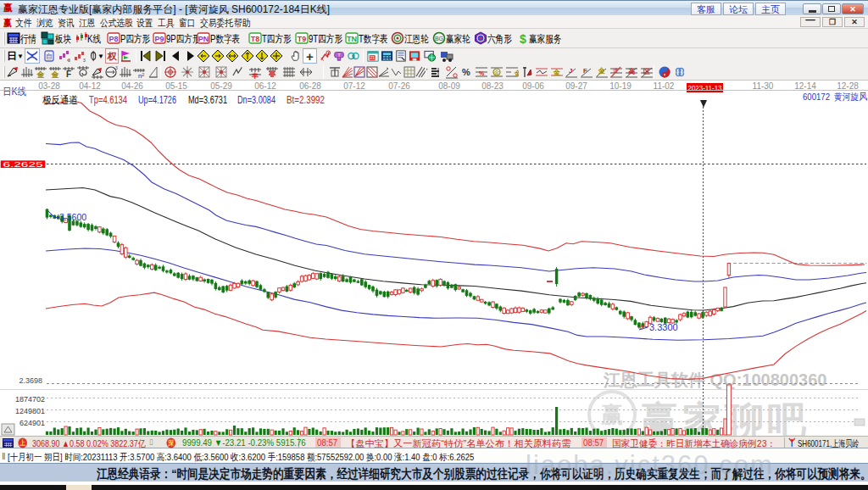 This screenshot has height=490, width=868. What do you see at coordinates (22, 443) in the screenshot?
I see `svg-text: 上` at bounding box center [22, 443].